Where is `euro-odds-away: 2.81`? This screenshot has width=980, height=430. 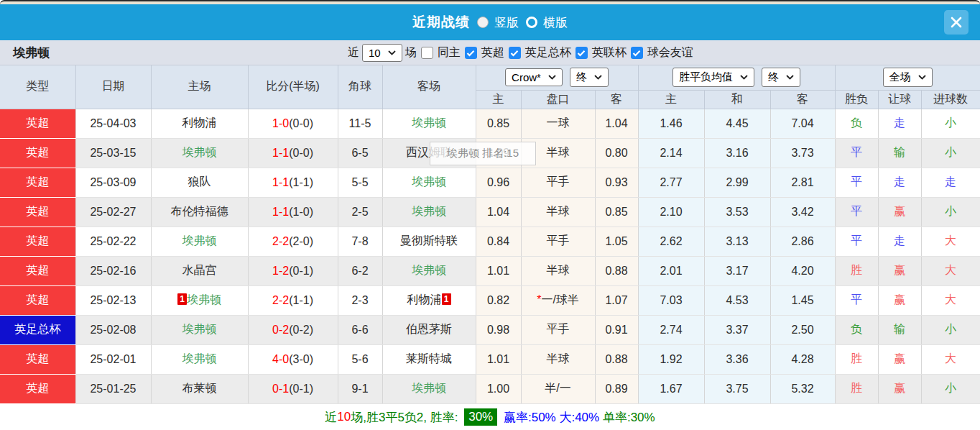
euro-odds-away: 2.81 is located at coordinates (803, 183).